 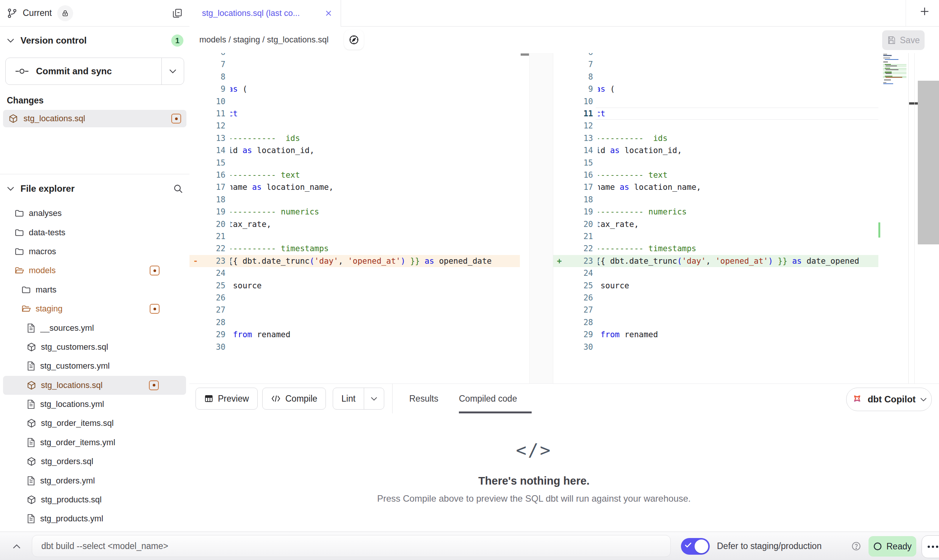 I want to click on code-line-29: 29 from renamed, so click(x=716, y=335).